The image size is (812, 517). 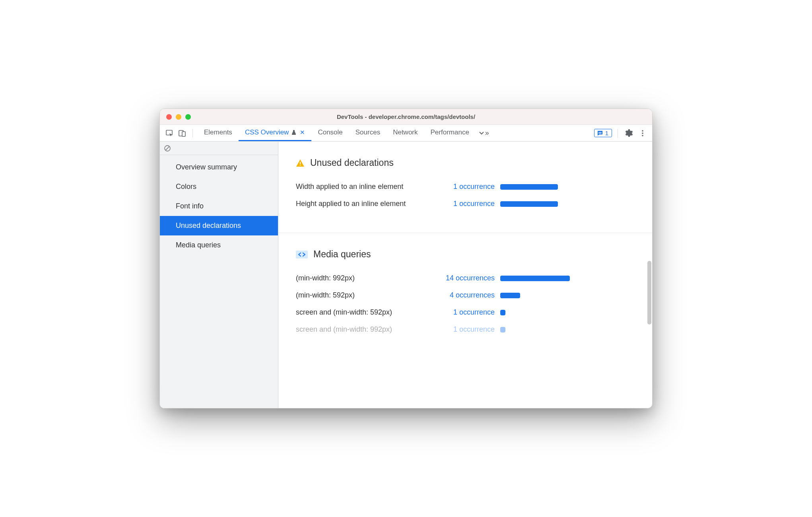 What do you see at coordinates (188, 117) in the screenshot?
I see `maximize-window-button` at bounding box center [188, 117].